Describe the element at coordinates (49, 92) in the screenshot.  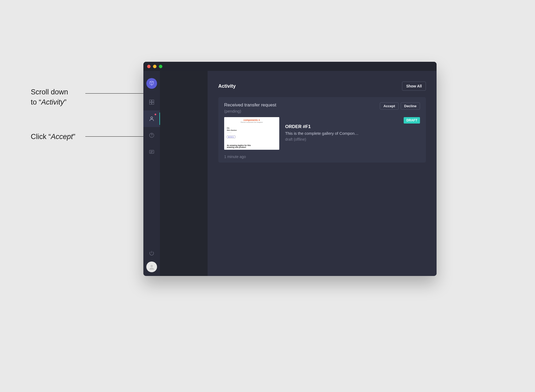
I see `annotation-text: Scroll down` at that location.